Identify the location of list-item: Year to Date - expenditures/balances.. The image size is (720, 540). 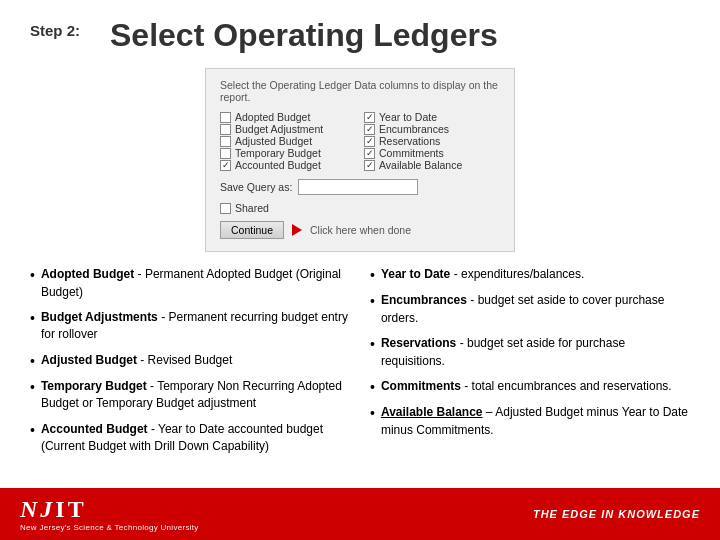
(530, 275).